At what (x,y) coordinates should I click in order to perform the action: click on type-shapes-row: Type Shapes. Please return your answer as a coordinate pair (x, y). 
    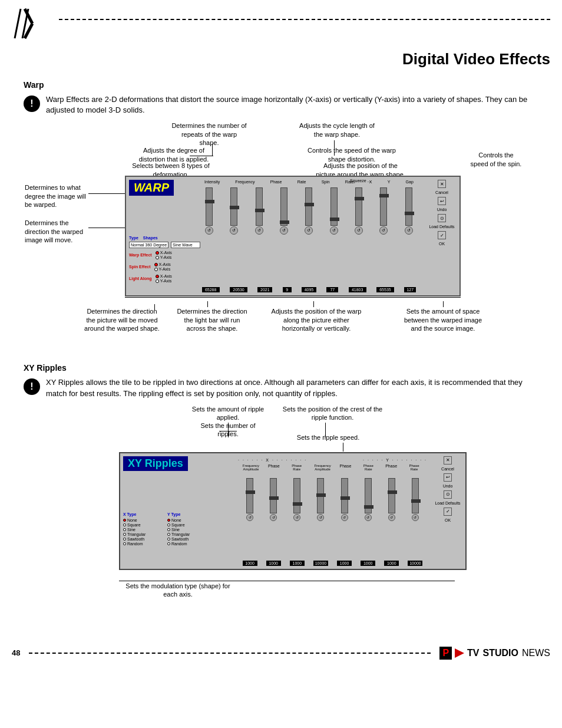
    Looking at the image, I should click on (144, 238).